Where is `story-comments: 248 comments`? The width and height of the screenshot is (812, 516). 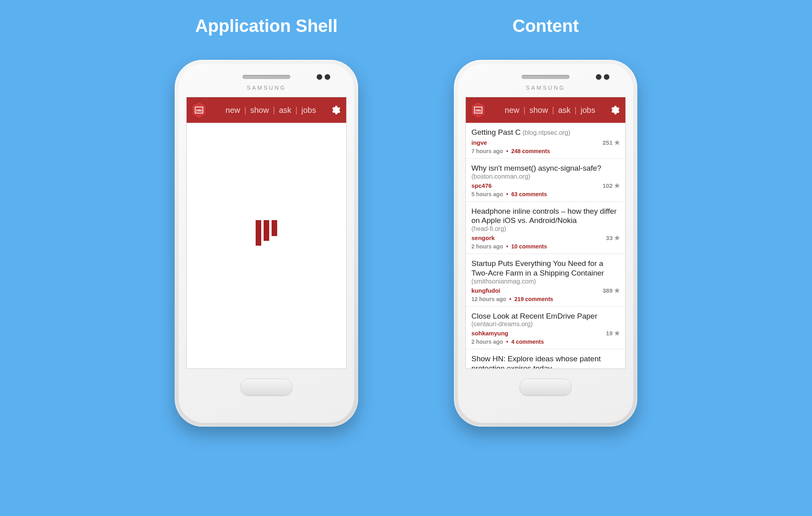 story-comments: 248 comments is located at coordinates (530, 151).